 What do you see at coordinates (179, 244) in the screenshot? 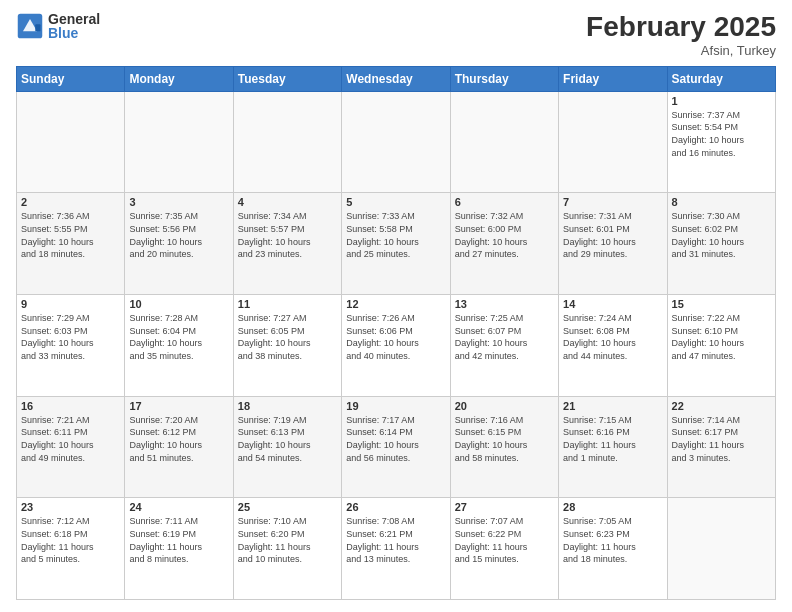
I see `calendar-cell: 3Sunrise: 7:35 AM Sunset: 5:56 PM Daylig…` at bounding box center [179, 244].